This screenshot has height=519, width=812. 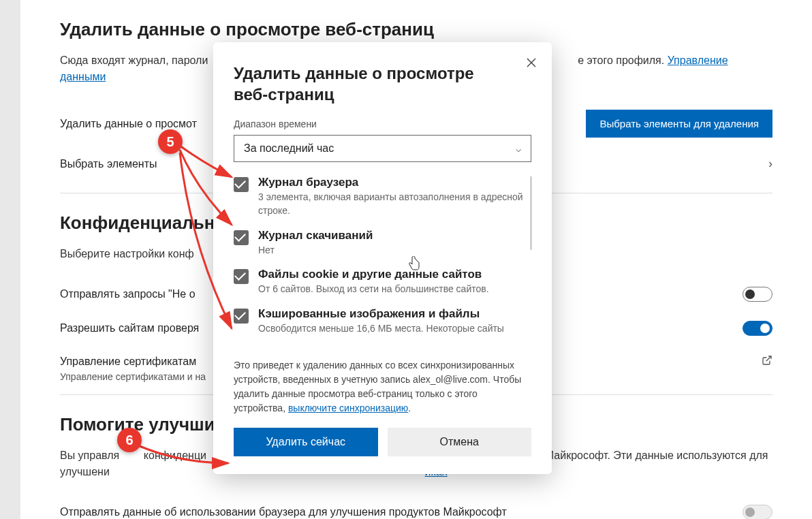 What do you see at coordinates (416, 30) in the screenshot?
I see `section-clear-title: Удалить данные о просмотре веб-страниц` at bounding box center [416, 30].